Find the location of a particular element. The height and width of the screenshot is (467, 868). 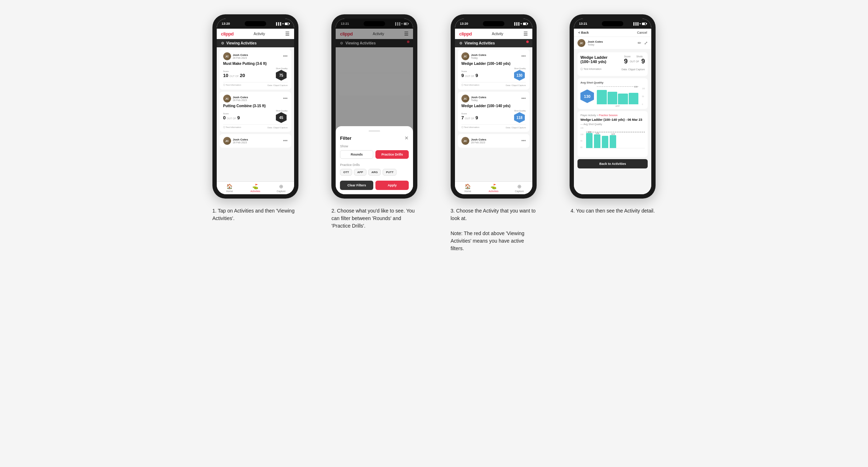

signal-icon-3: ▐▐▐ is located at coordinates (517, 24).